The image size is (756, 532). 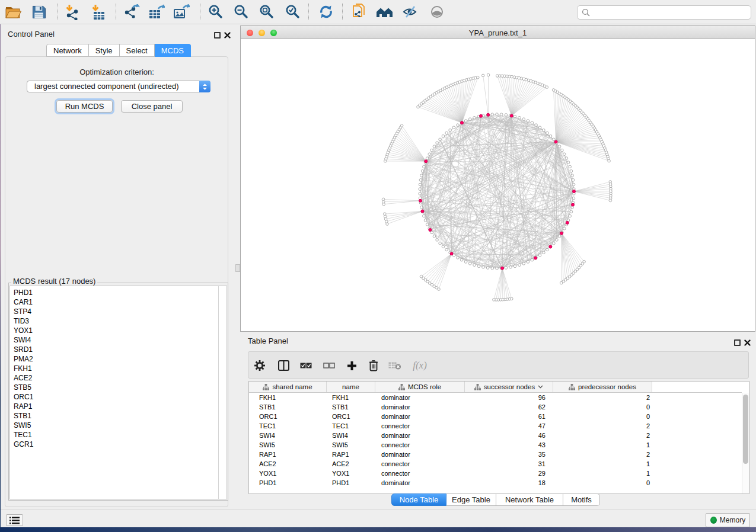 I want to click on search-input, so click(x=672, y=13).